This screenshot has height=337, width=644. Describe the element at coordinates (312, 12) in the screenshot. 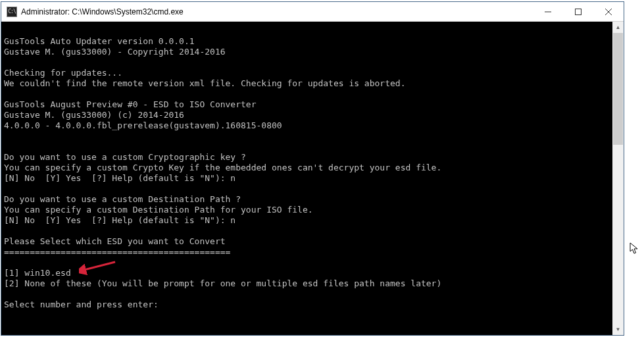

I see `title-bar: C:\ Administrator: C:\Windows\System32\c…` at that location.